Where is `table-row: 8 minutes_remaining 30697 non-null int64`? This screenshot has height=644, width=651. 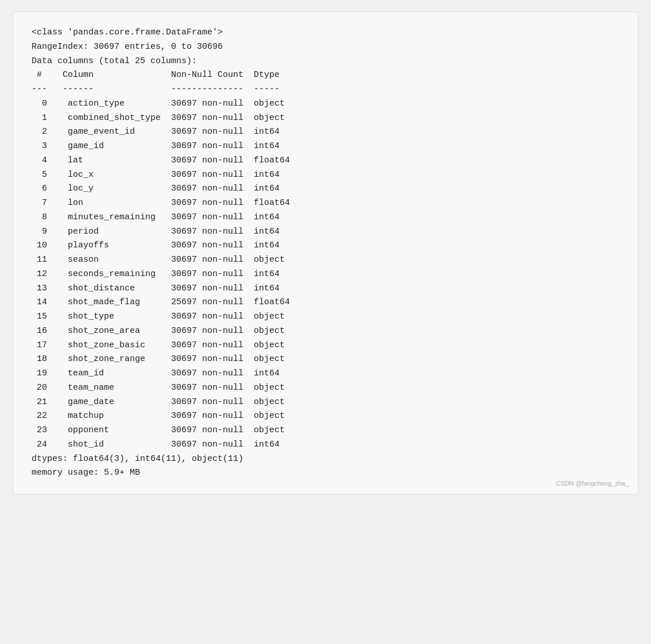 table-row: 8 minutes_remaining 30697 non-null int64 is located at coordinates (326, 218).